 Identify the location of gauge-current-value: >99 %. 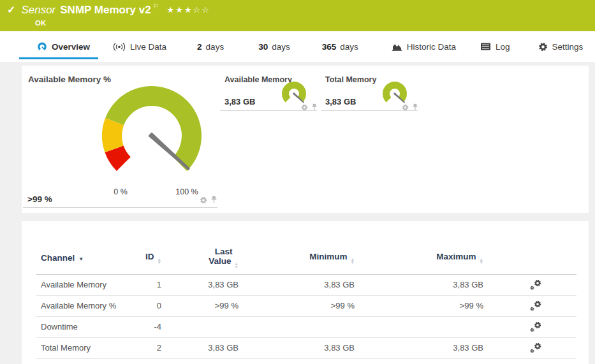
(40, 199).